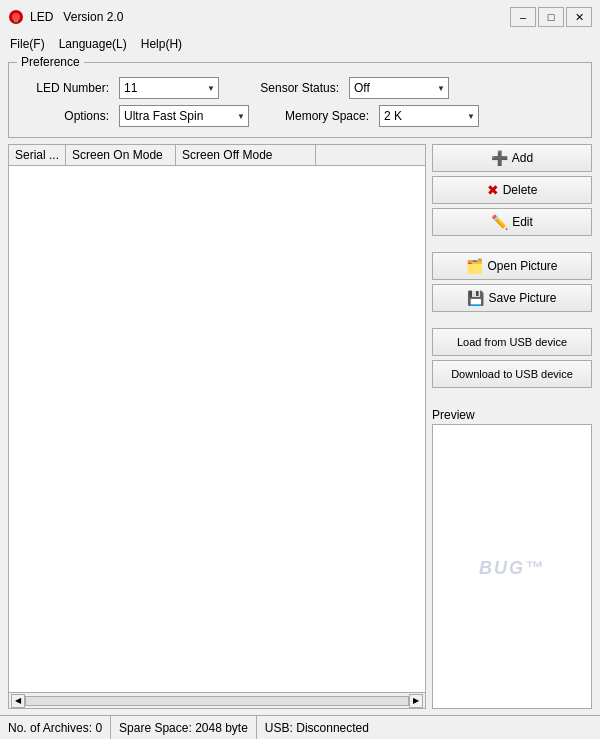 This screenshot has height=739, width=600. I want to click on scroll-left-button: ◀, so click(18, 701).